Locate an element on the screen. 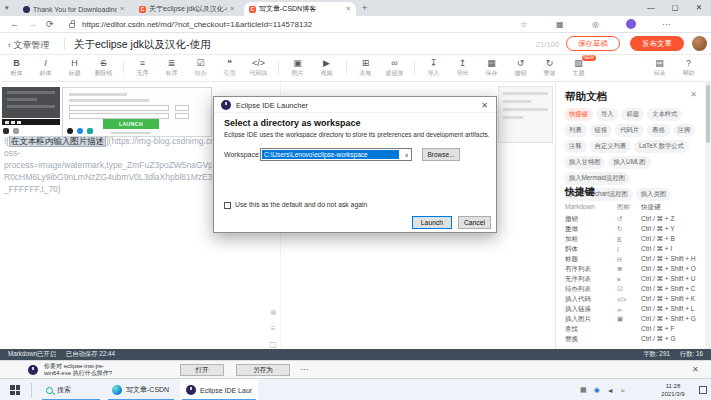  toolbar-item: ⊞ 表格 is located at coordinates (366, 68).